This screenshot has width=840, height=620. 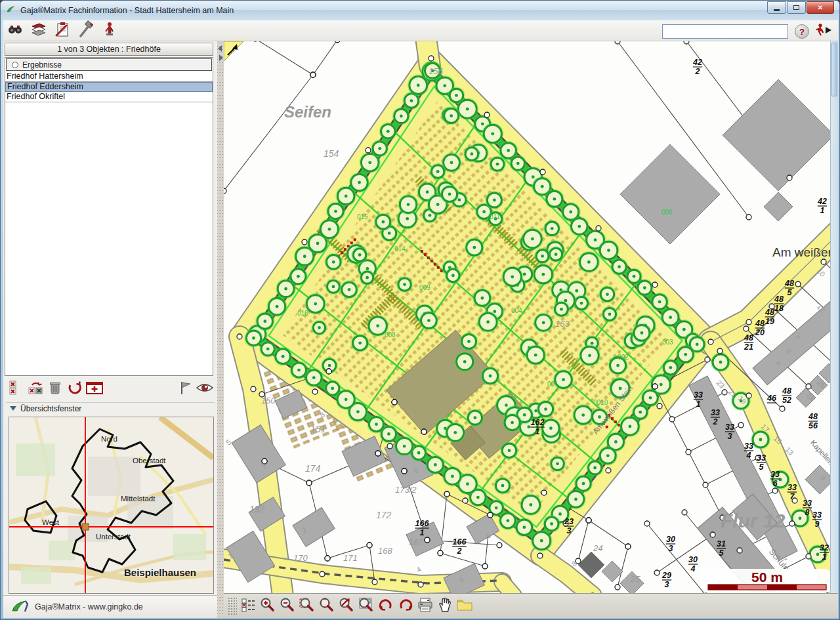 I want to click on svg-text: 192, so click(x=257, y=509).